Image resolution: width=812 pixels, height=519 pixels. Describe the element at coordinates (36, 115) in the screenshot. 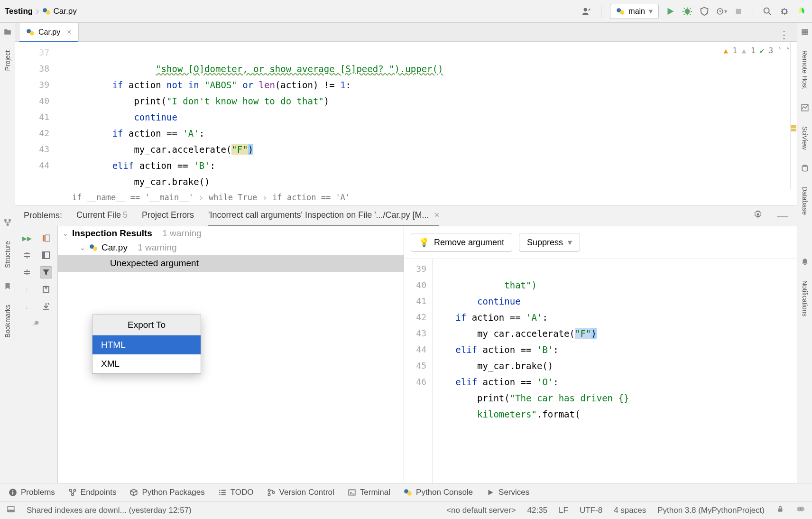

I see `gutter: 37 38 39 40 41 42 43 44` at that location.